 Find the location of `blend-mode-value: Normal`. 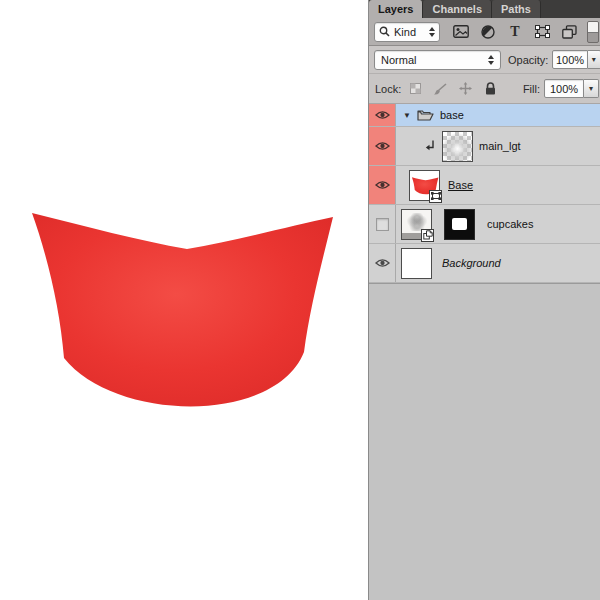

blend-mode-value: Normal is located at coordinates (398, 60).